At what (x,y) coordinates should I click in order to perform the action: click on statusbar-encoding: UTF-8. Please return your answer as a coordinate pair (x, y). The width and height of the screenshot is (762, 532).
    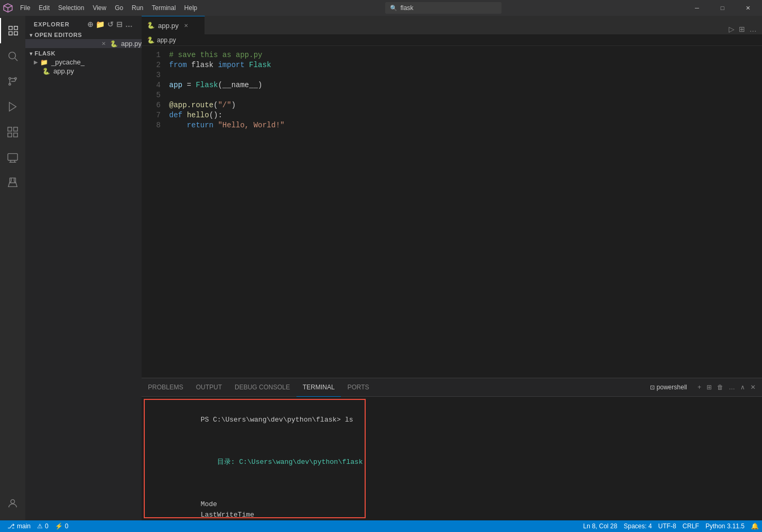
    Looking at the image, I should click on (667, 526).